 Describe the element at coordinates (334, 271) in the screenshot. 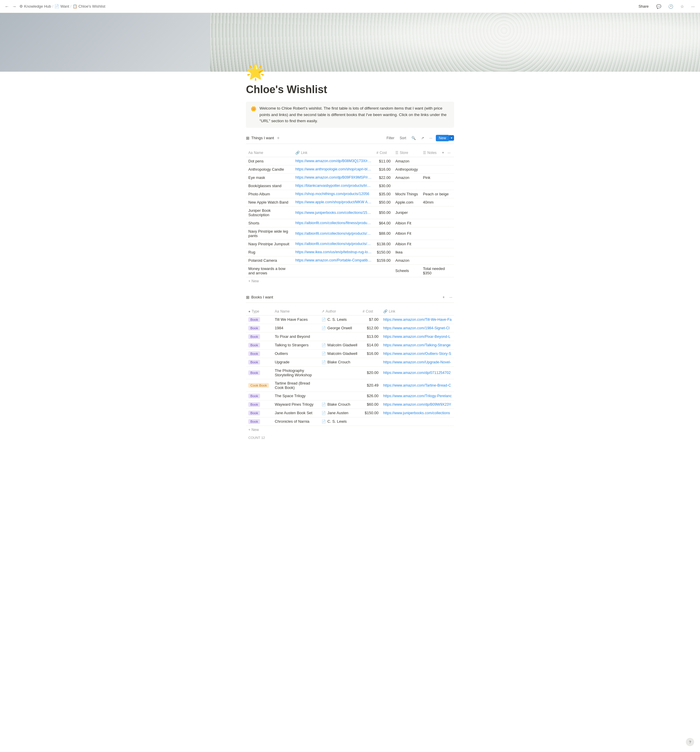

I see `wishlist-row-link` at that location.